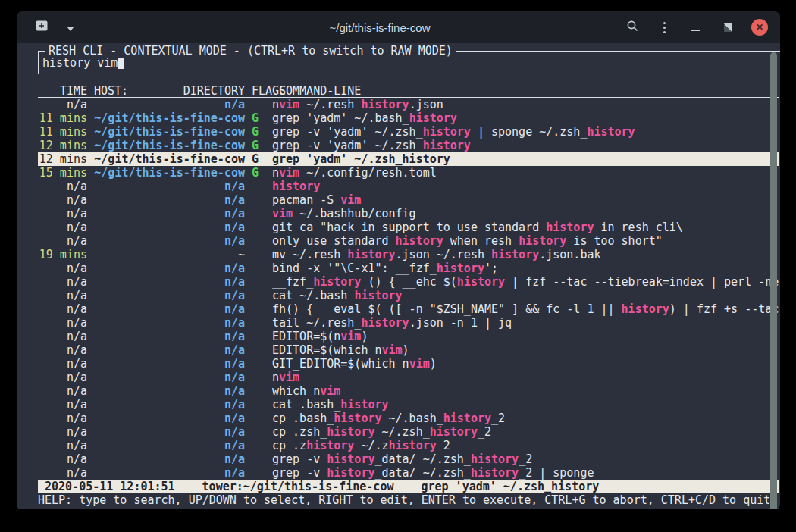  What do you see at coordinates (526, 241) in the screenshot?
I see `row-command: only use standard history when resh hist…` at bounding box center [526, 241].